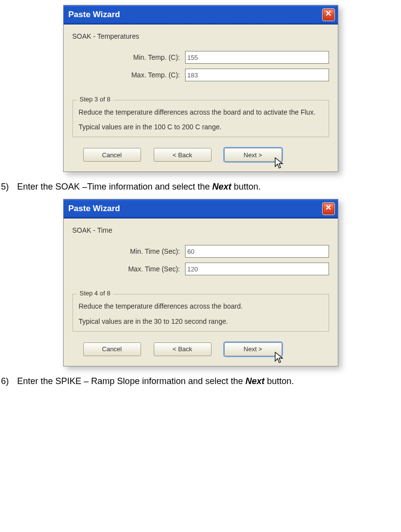 Image resolution: width=401 pixels, height=532 pixels. Describe the element at coordinates (201, 230) in the screenshot. I see `dialog-subtitle: SOAK - Time` at that location.